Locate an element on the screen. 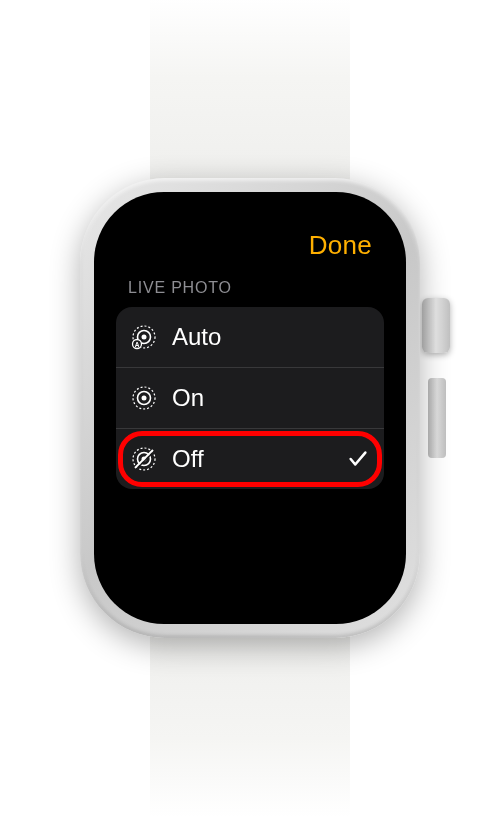 Image resolution: width=500 pixels, height=816 pixels. option-on: On is located at coordinates (250, 398).